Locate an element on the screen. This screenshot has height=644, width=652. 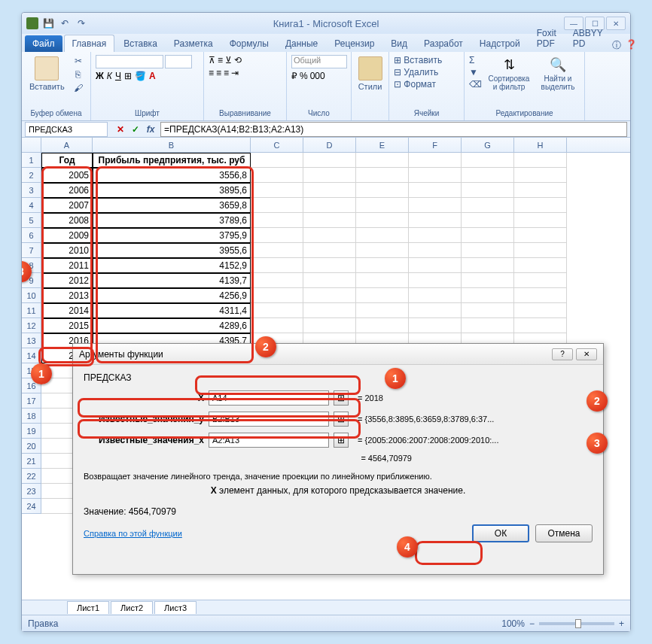
cell-d1 is located at coordinates (330, 160).